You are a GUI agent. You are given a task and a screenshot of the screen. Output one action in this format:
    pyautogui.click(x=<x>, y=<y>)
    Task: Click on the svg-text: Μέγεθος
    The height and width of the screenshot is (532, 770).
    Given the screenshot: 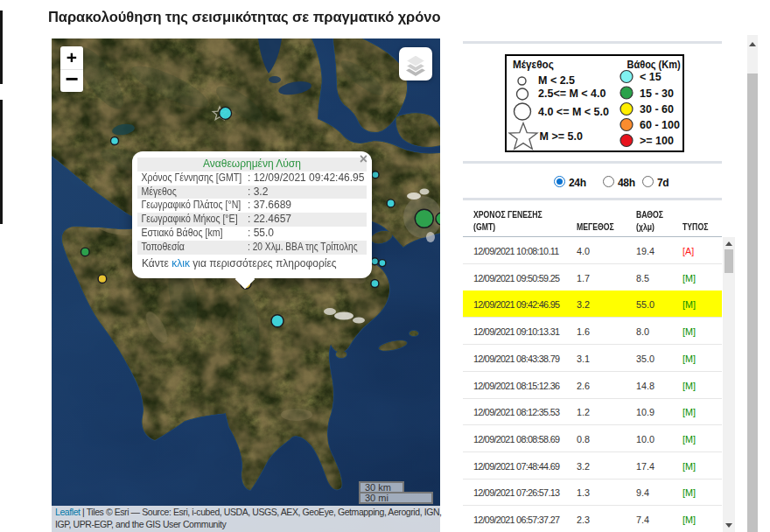 What is the action you would take?
    pyautogui.click(x=534, y=65)
    